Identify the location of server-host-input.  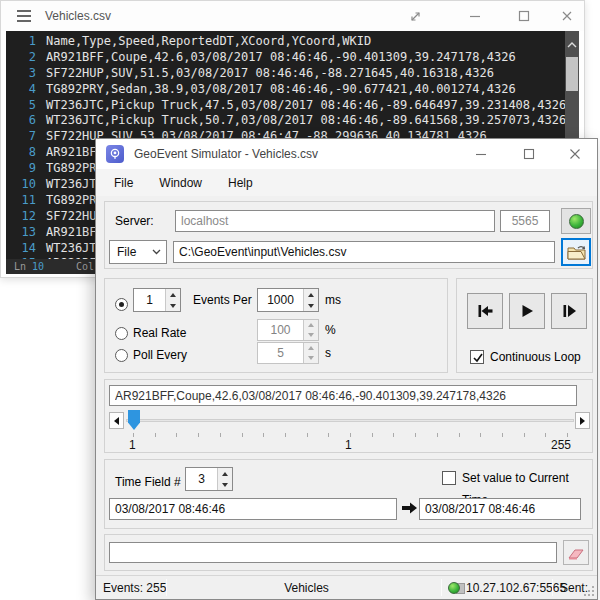
(335, 221).